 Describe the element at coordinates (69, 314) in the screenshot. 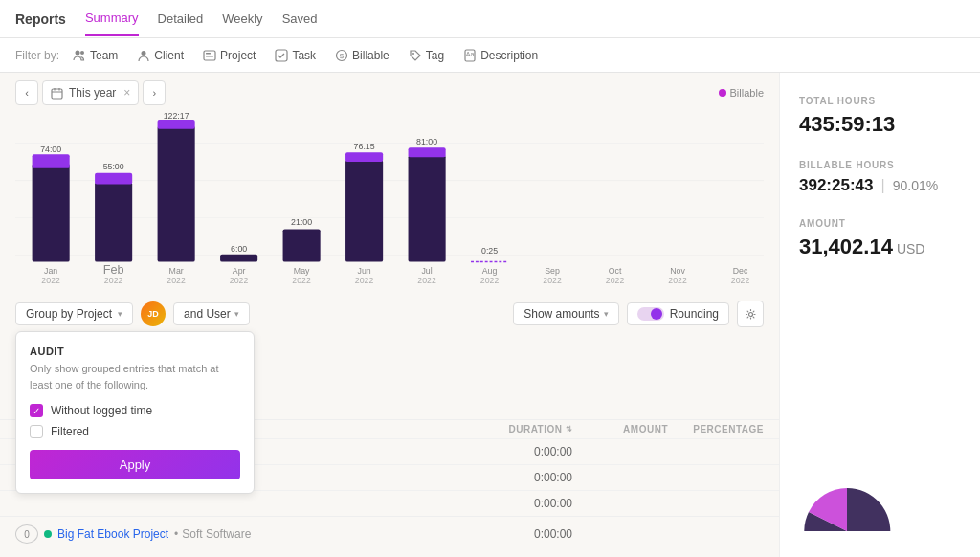

I see `group-by-label: Group by Project` at that location.